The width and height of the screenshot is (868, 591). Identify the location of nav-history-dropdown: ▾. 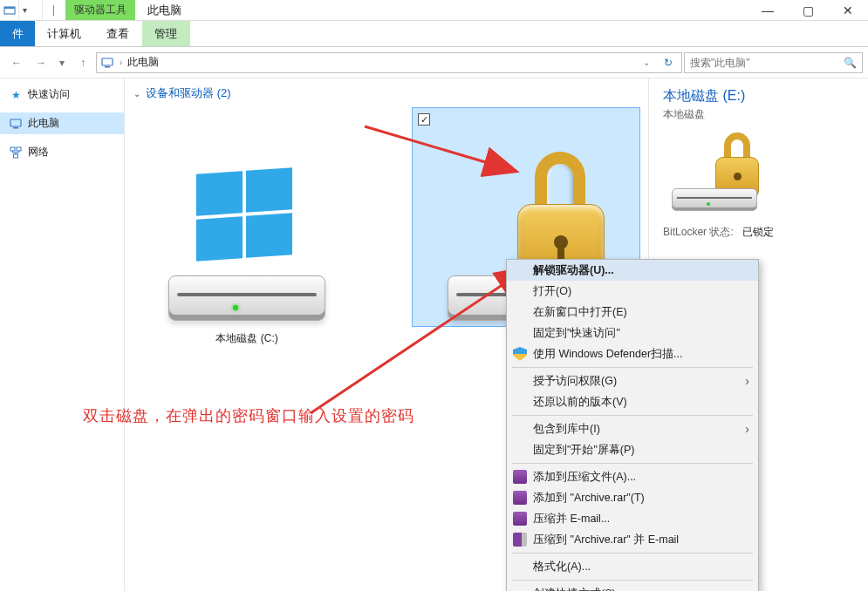
(62, 63).